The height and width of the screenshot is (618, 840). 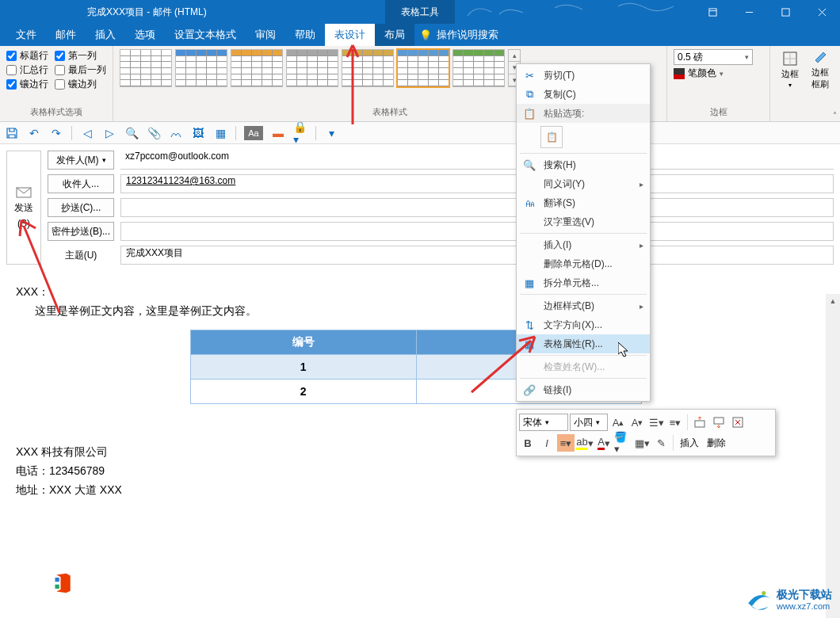 I want to click on tab-file: 文件, so click(x=26, y=35).